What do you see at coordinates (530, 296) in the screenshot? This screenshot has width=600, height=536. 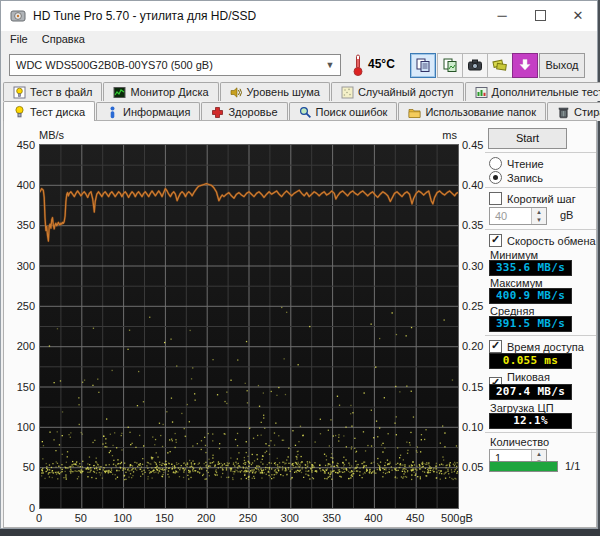 I see `maximum-value: 400.9 MB/s` at bounding box center [530, 296].